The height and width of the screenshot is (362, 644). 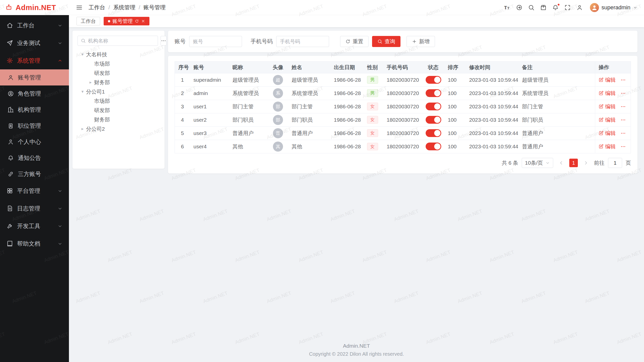 I want to click on sidebar-item-position: 职位管理, so click(x=34, y=126).